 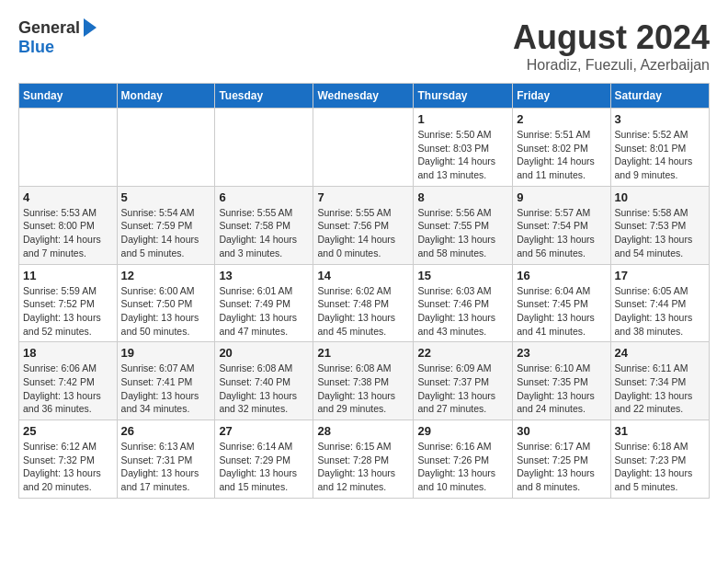 I want to click on day-number: 21, so click(x=363, y=353).